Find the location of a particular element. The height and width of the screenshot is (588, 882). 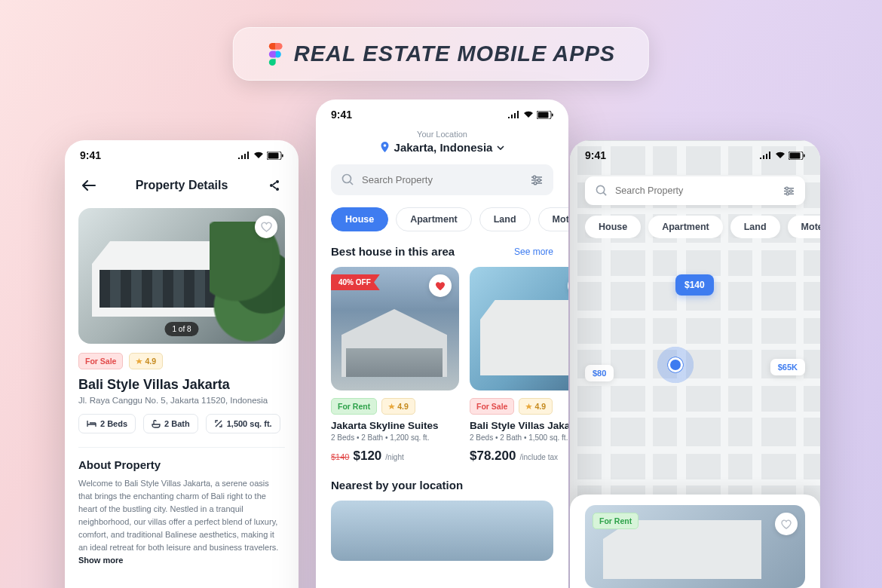

price: $78.200 is located at coordinates (493, 456).